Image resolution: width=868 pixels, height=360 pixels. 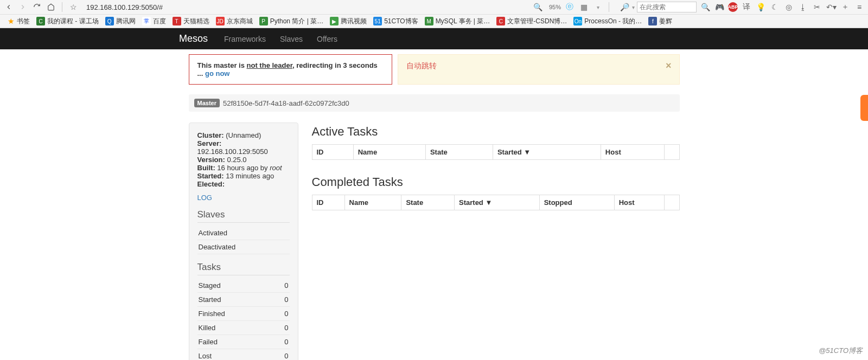 I want to click on dropdown-icon: ▾, so click(x=598, y=7).